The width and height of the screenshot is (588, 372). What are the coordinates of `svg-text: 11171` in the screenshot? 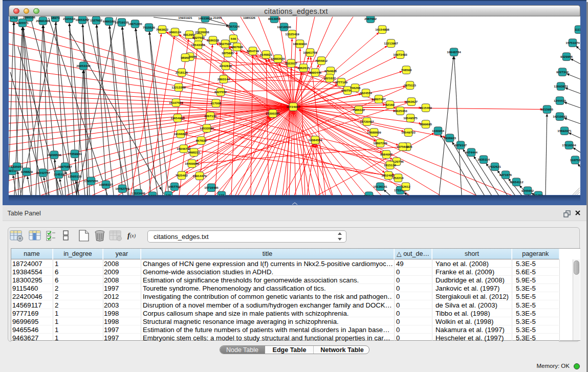 It's located at (577, 29).